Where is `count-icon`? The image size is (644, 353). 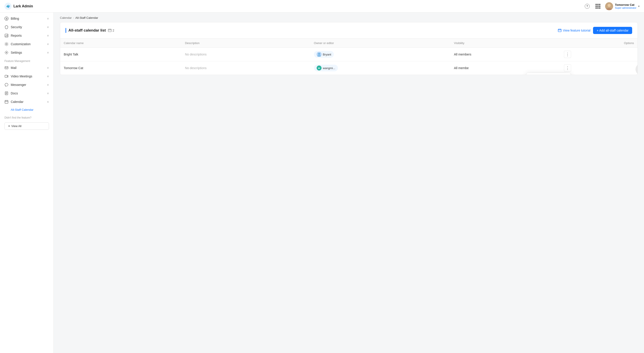 count-icon is located at coordinates (110, 31).